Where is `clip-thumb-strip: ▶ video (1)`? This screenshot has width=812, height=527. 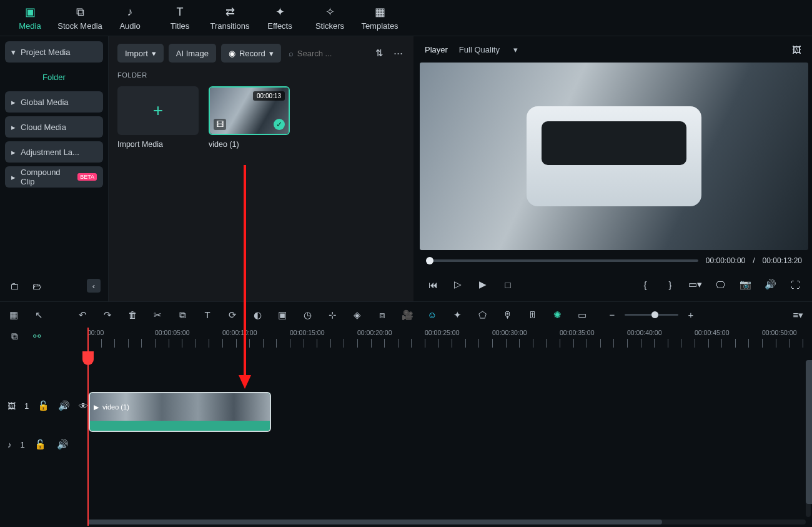
clip-thumb-strip: ▶ video (1) is located at coordinates (180, 407).